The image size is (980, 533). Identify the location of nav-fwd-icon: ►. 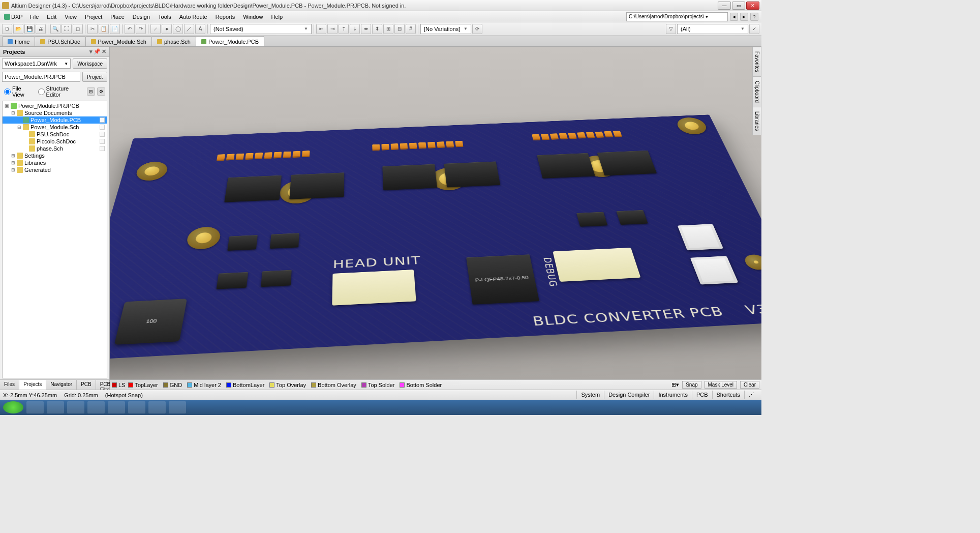
(744, 17).